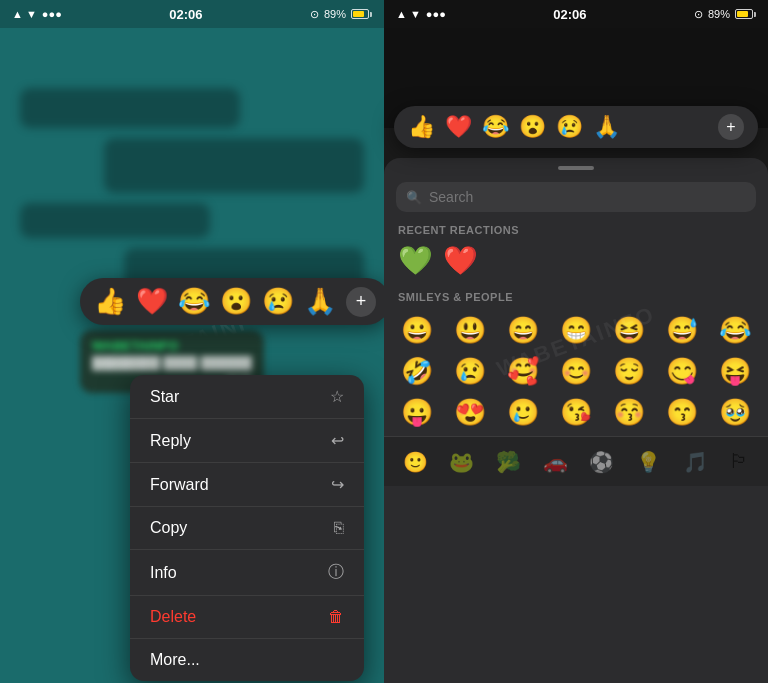 The width and height of the screenshot is (768, 683). Describe the element at coordinates (52, 14) in the screenshot. I see `signal-icon: ●●●` at that location.